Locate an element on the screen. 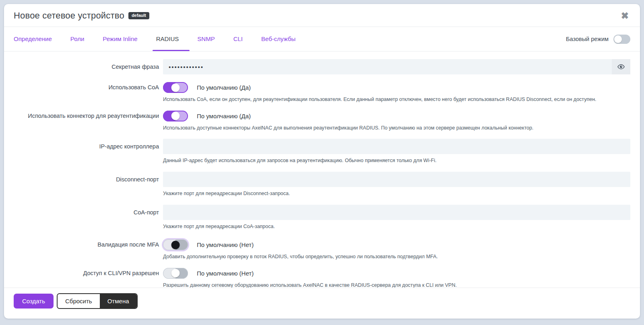 The height and width of the screenshot is (325, 644). tab-radius: RADIUS is located at coordinates (167, 39).